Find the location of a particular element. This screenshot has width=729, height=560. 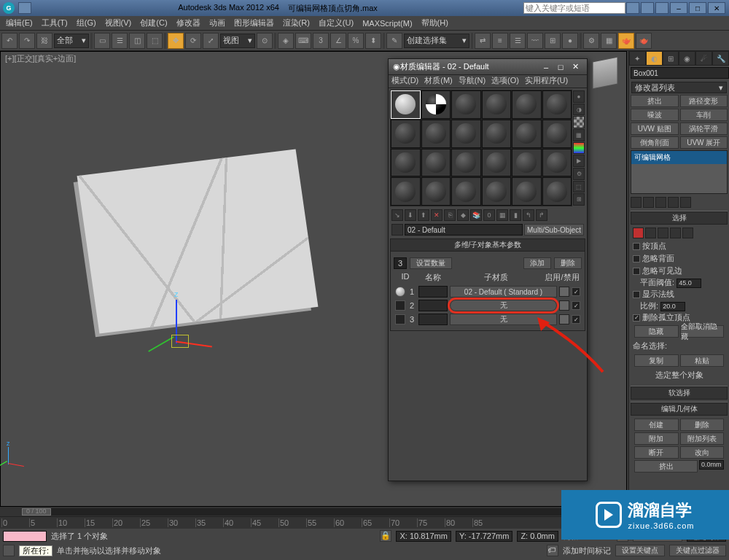

mat-menu-options: 选项(O) is located at coordinates (505, 82).